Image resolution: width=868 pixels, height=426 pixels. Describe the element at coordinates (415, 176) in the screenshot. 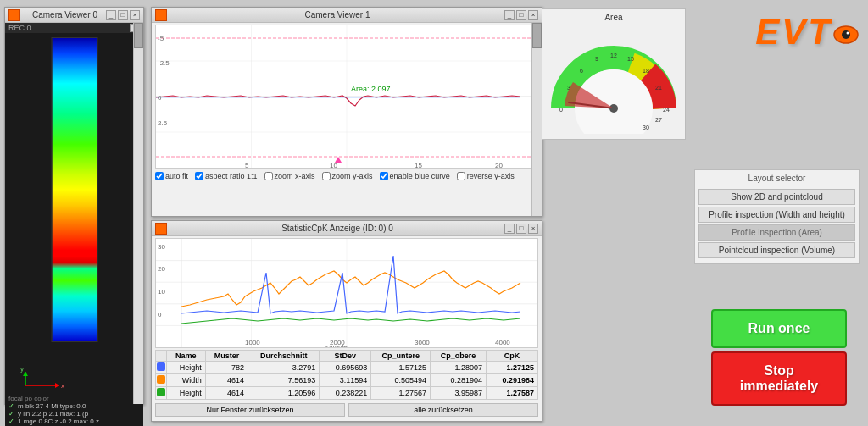

I see `cb-blue-curve: enable blue curve` at that location.